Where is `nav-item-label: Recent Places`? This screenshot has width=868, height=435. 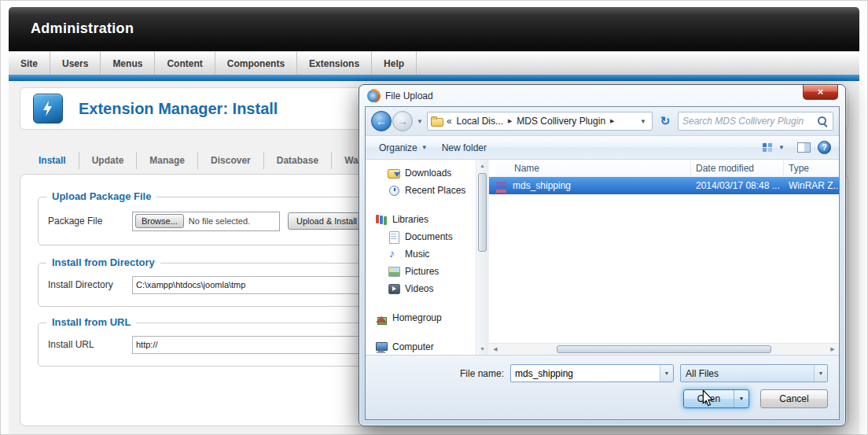 nav-item-label: Recent Places is located at coordinates (436, 190).